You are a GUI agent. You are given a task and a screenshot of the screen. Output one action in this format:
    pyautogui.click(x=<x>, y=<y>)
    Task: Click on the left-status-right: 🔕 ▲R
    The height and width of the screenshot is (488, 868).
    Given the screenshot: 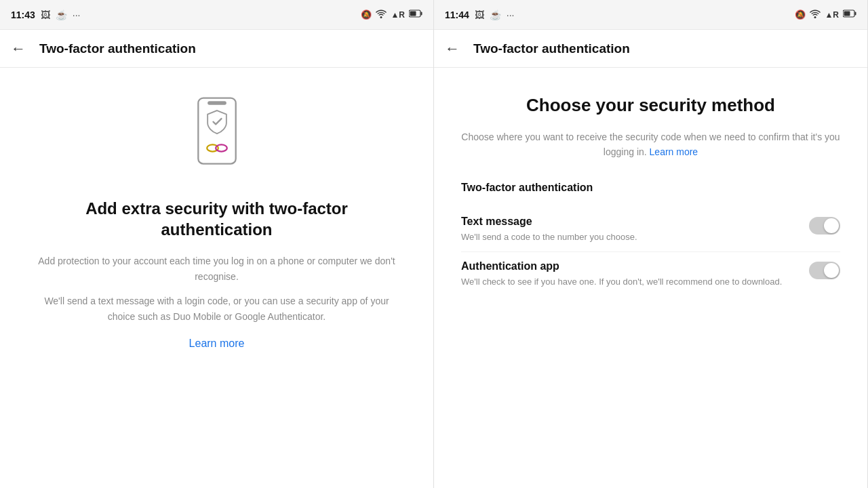 What is the action you would take?
    pyautogui.click(x=392, y=15)
    